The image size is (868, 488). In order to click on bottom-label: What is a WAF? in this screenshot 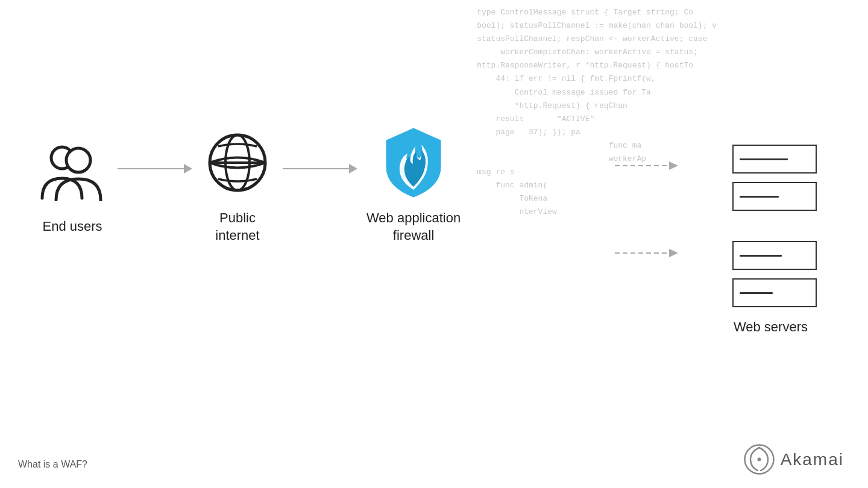, I will do `click(53, 465)`.